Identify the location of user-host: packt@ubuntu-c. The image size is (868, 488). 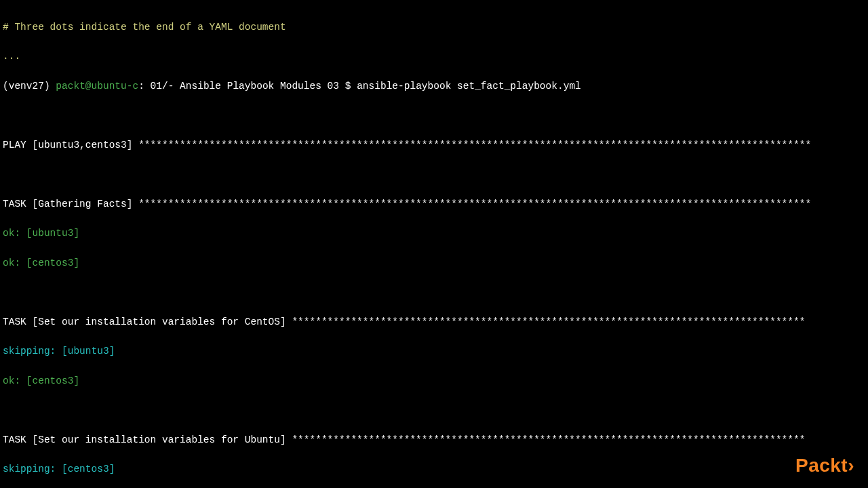
(97, 86).